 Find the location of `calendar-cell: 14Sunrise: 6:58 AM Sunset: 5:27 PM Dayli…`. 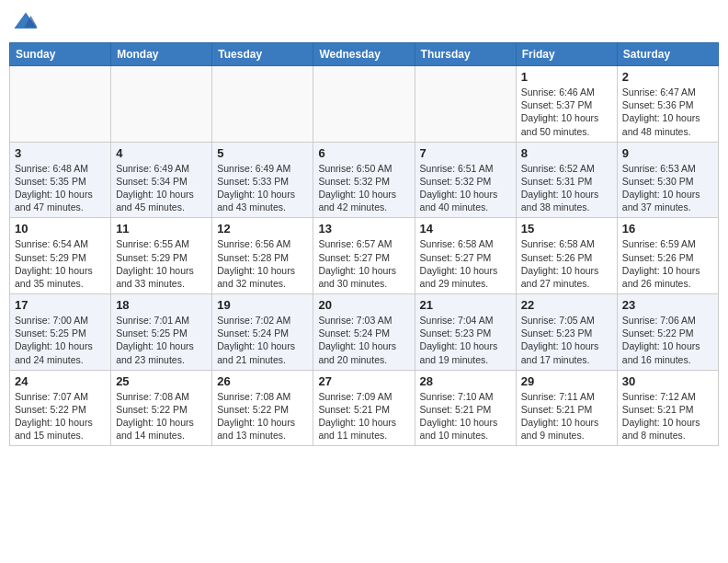

calendar-cell: 14Sunrise: 6:58 AM Sunset: 5:27 PM Dayli… is located at coordinates (465, 256).